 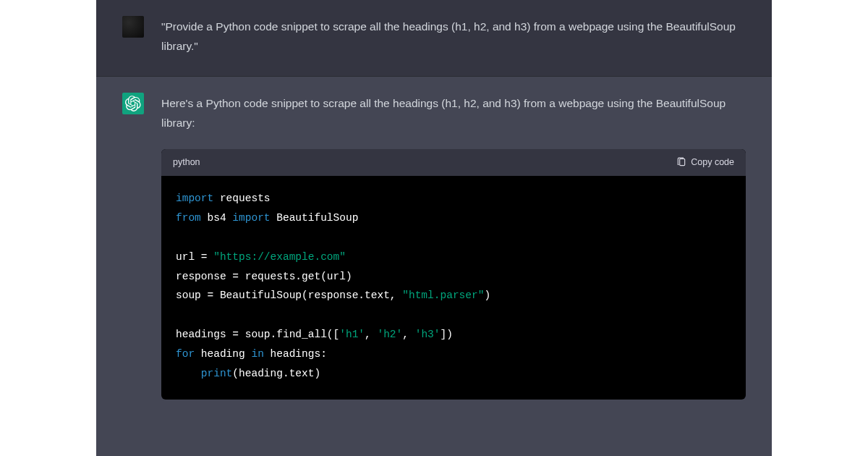 What do you see at coordinates (187, 163) in the screenshot?
I see `code-language-label: python` at bounding box center [187, 163].